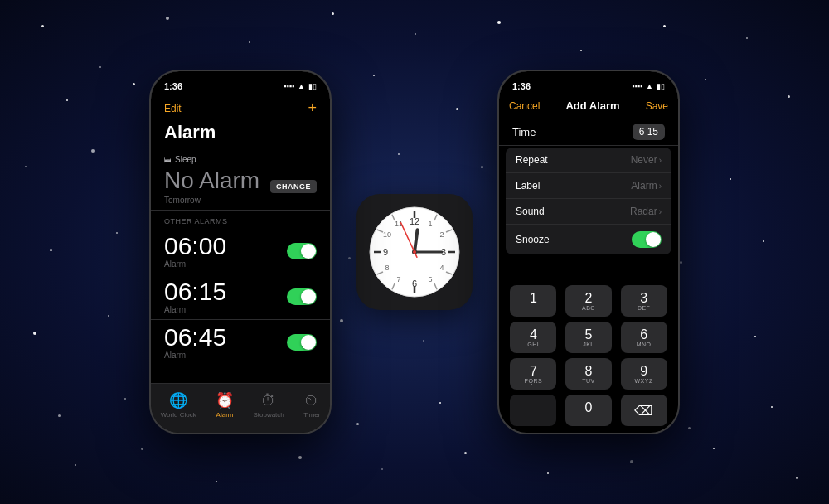 This screenshot has width=829, height=504. What do you see at coordinates (172, 109) in the screenshot?
I see `edit-button: Edit` at bounding box center [172, 109].